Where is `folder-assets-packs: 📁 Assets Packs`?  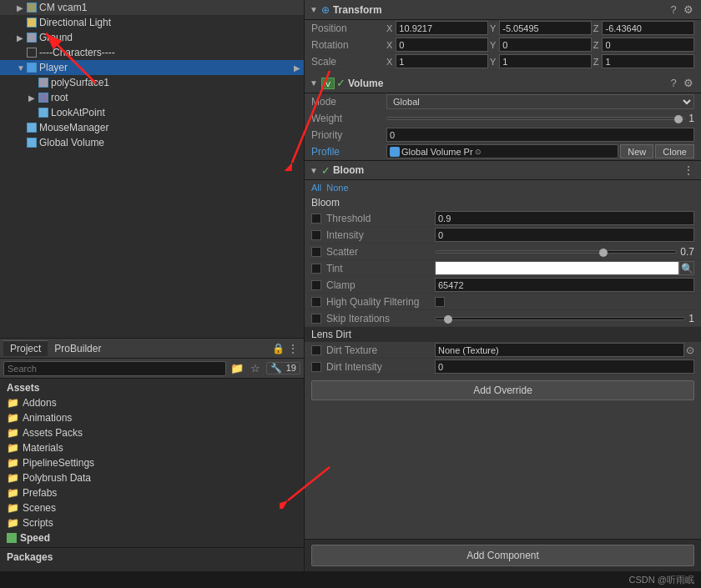 folder-assets-packs: 📁 Assets Packs is located at coordinates (152, 433).